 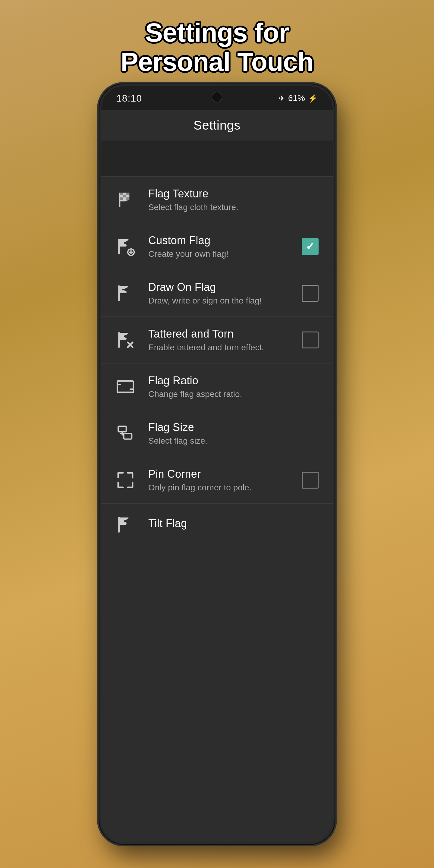 What do you see at coordinates (235, 427) in the screenshot?
I see `flag-size-title: Flag Size` at bounding box center [235, 427].